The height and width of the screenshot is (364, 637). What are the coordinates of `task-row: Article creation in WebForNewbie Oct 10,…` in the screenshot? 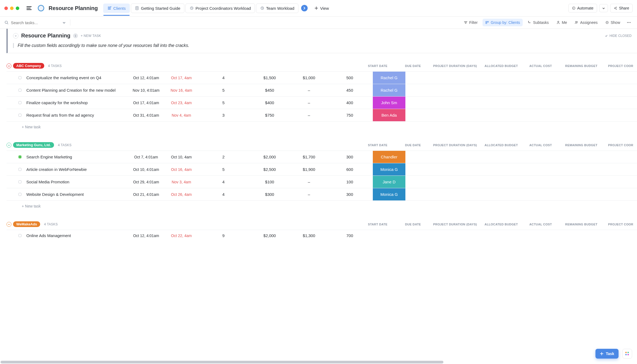 It's located at (322, 169).